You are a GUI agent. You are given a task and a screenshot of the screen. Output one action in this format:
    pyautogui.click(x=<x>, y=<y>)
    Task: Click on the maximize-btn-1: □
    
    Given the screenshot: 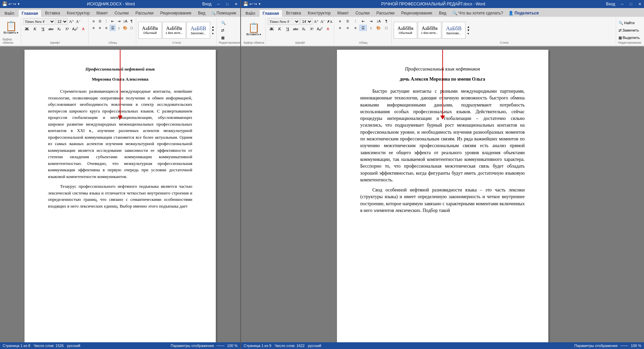 What is the action you would take?
    pyautogui.click(x=227, y=4)
    